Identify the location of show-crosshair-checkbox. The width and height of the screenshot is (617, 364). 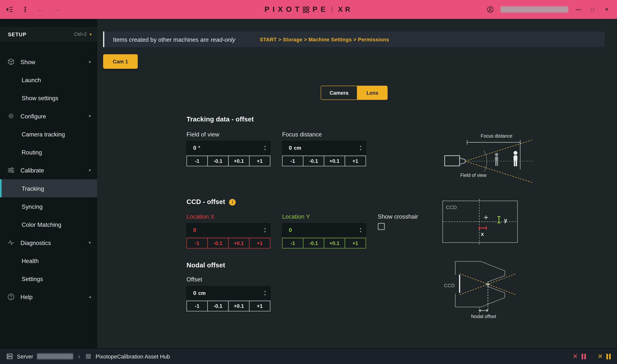
(382, 227).